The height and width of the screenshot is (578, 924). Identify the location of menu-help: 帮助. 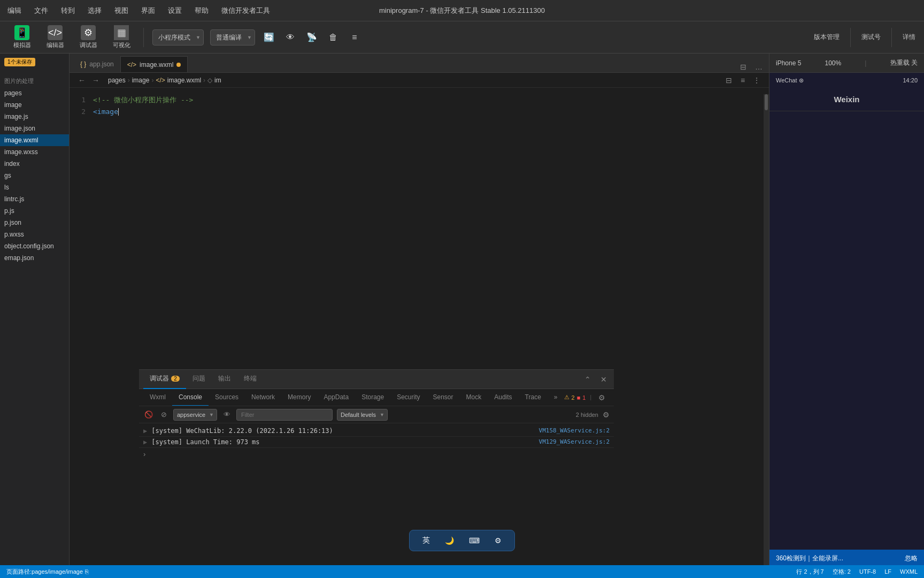
(202, 11).